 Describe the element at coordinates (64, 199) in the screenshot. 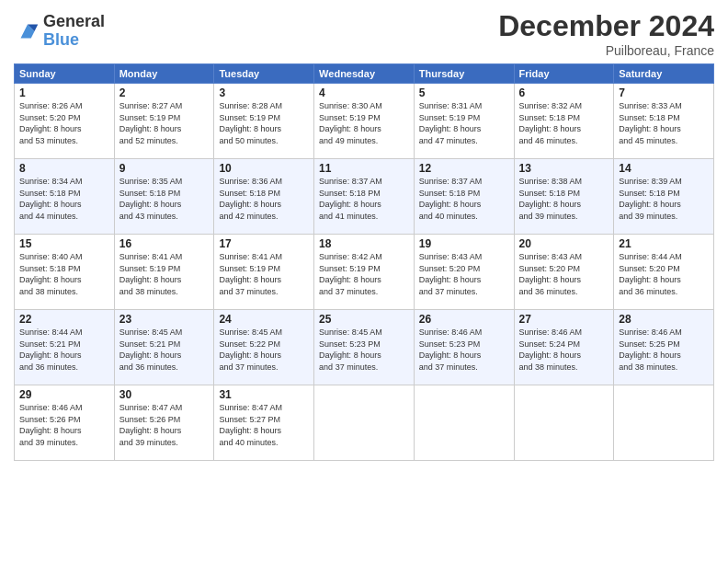

I see `day-info: Sunrise: 8:34 AM Sunset: 5:18 PM Dayligh…` at that location.